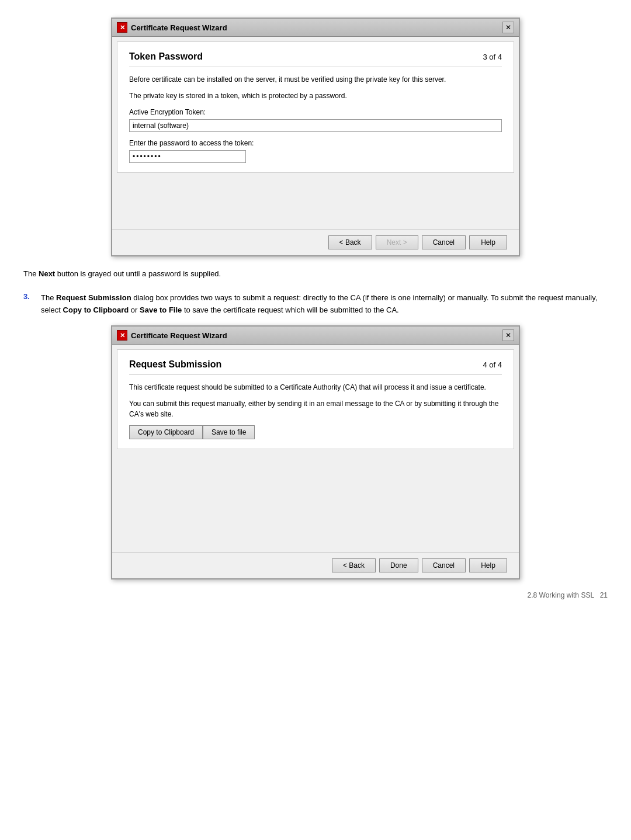 This screenshot has height=840, width=631. Describe the element at coordinates (492, 365) in the screenshot. I see `dialog2-step: 4 of 4` at that location.